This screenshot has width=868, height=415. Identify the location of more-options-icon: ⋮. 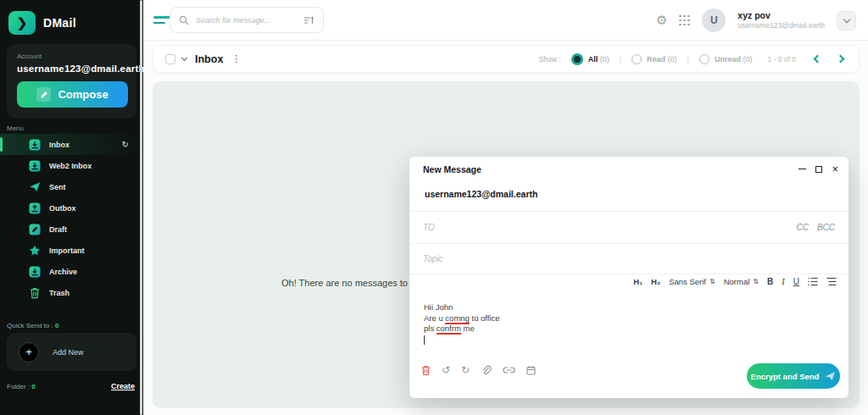
(236, 59).